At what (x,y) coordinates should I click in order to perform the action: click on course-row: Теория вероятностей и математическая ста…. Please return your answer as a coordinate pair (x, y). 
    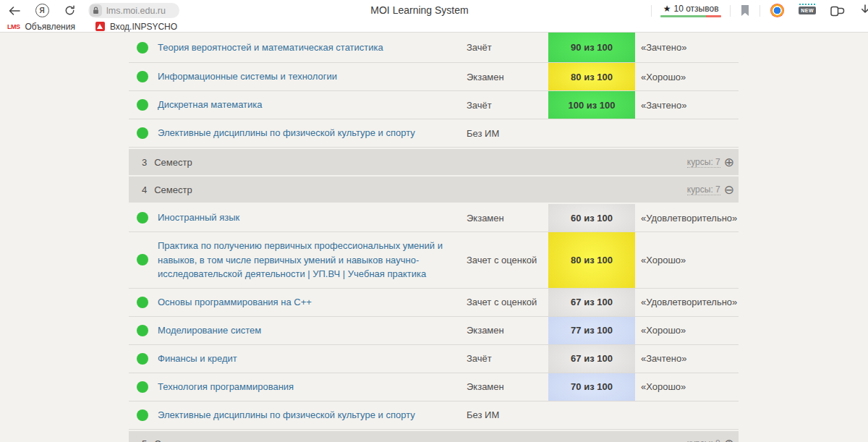
    Looking at the image, I should click on (434, 48).